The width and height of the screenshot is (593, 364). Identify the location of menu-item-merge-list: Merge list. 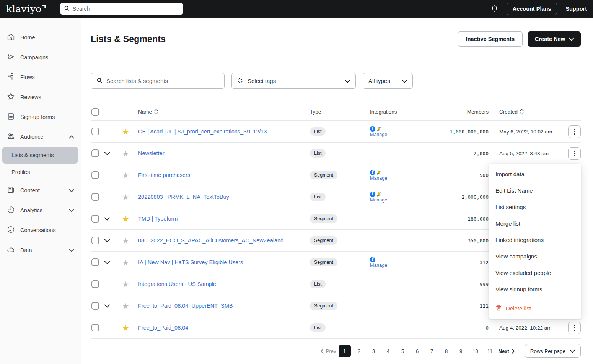
(535, 223).